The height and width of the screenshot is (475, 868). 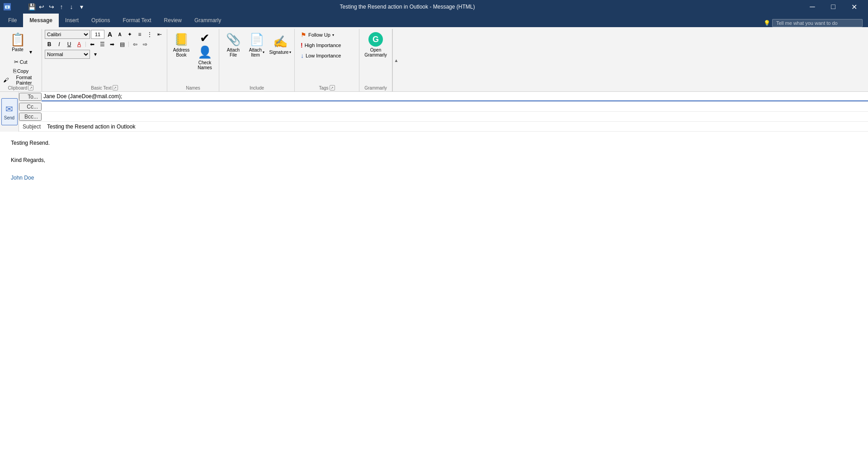 What do you see at coordinates (67, 34) in the screenshot?
I see `font-name-select: Calibri` at bounding box center [67, 34].